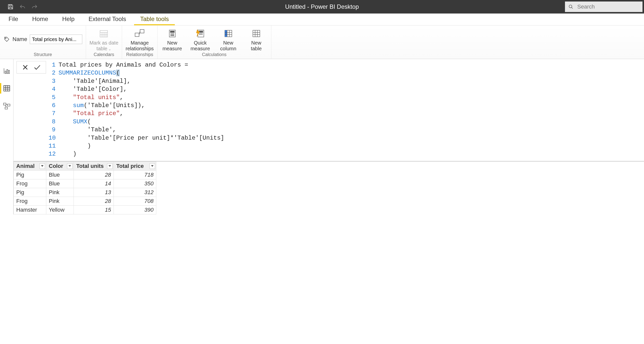 The image size is (644, 344). What do you see at coordinates (107, 20) in the screenshot?
I see `tab-external-tools: External Tools` at bounding box center [107, 20].